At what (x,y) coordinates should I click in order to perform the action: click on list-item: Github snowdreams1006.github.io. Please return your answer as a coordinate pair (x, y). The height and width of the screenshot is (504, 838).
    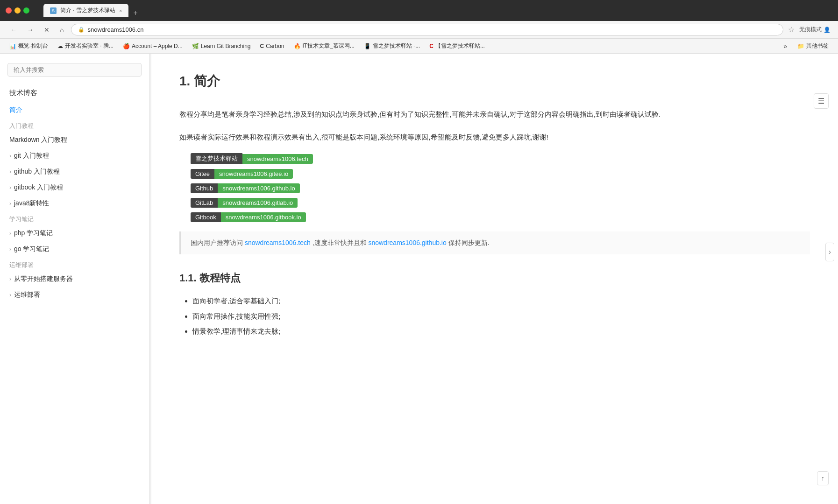
    Looking at the image, I should click on (500, 189).